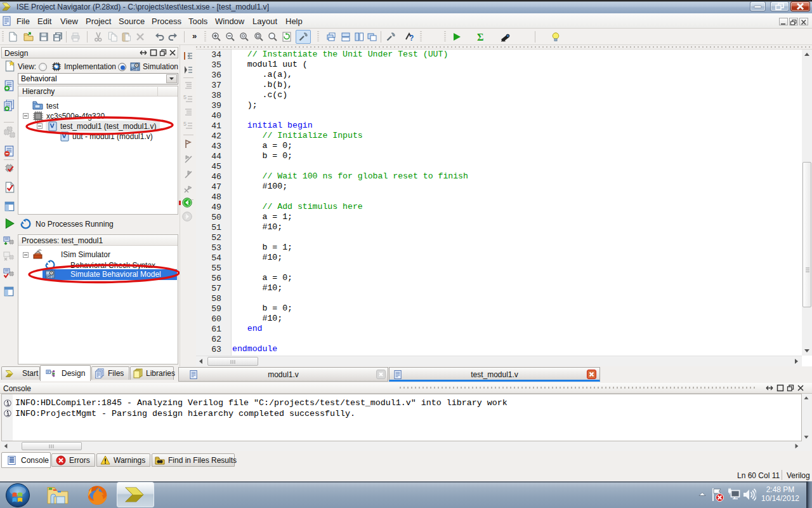 Image resolution: width=812 pixels, height=508 pixels. I want to click on svg-text: ISim, so click(134, 70).